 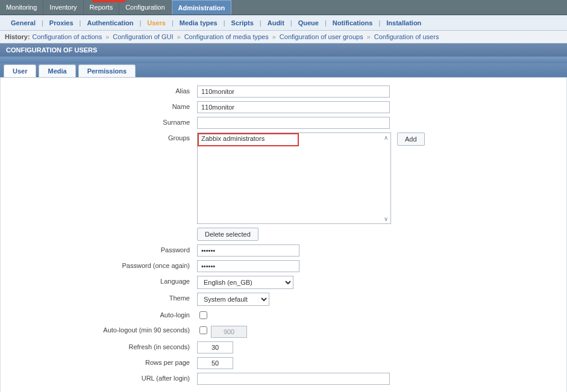 I want to click on scroll-down-icon: ∨, so click(x=386, y=219).